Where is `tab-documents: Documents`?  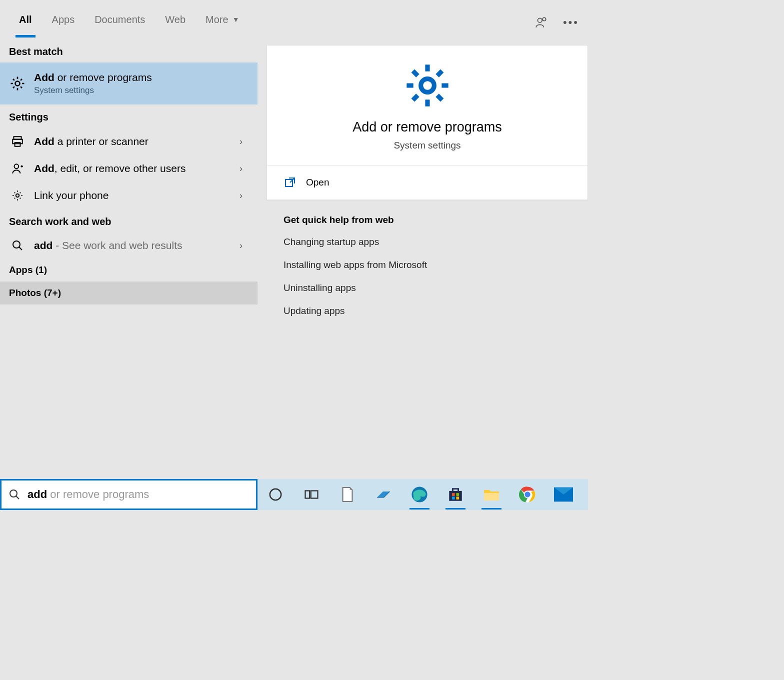 tab-documents: Documents is located at coordinates (120, 20).